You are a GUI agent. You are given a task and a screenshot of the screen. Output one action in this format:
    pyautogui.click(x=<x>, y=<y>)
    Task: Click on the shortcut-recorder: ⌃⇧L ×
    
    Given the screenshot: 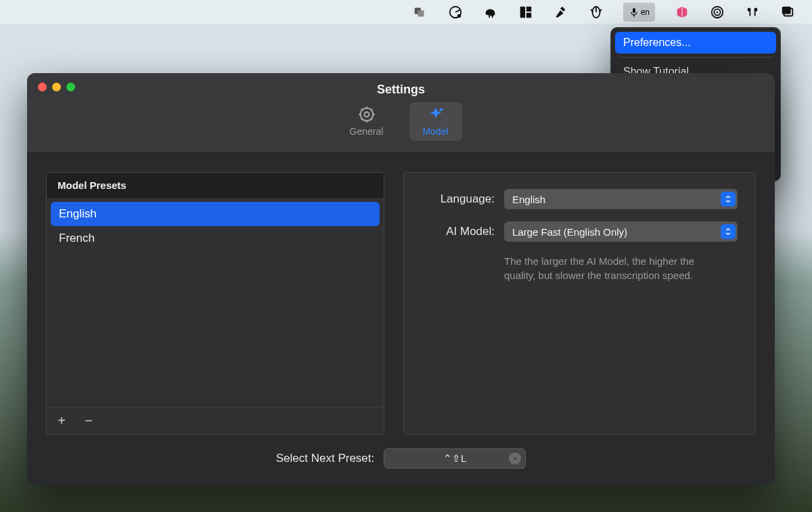 What is the action you would take?
    pyautogui.click(x=455, y=458)
    